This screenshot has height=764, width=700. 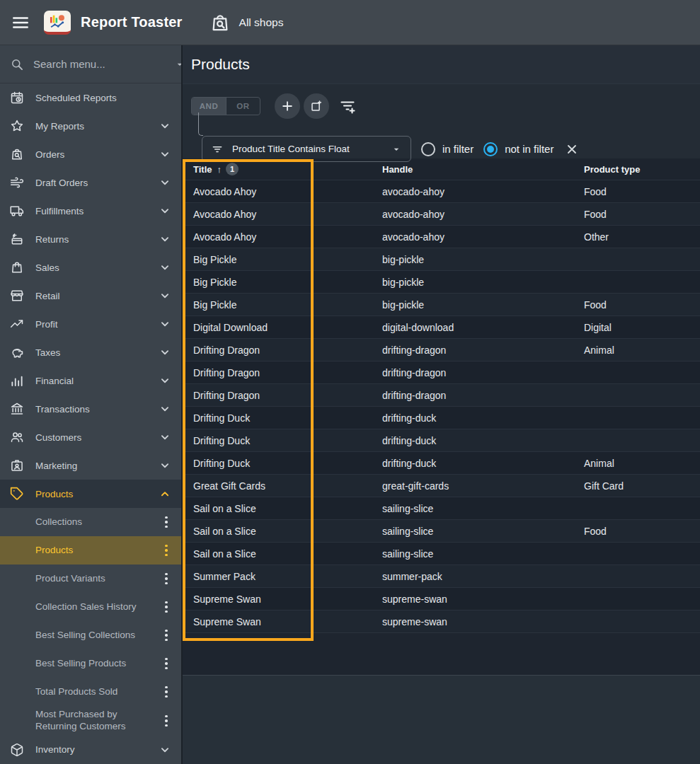 What do you see at coordinates (91, 267) in the screenshot?
I see `sidebar-item: Sales` at bounding box center [91, 267].